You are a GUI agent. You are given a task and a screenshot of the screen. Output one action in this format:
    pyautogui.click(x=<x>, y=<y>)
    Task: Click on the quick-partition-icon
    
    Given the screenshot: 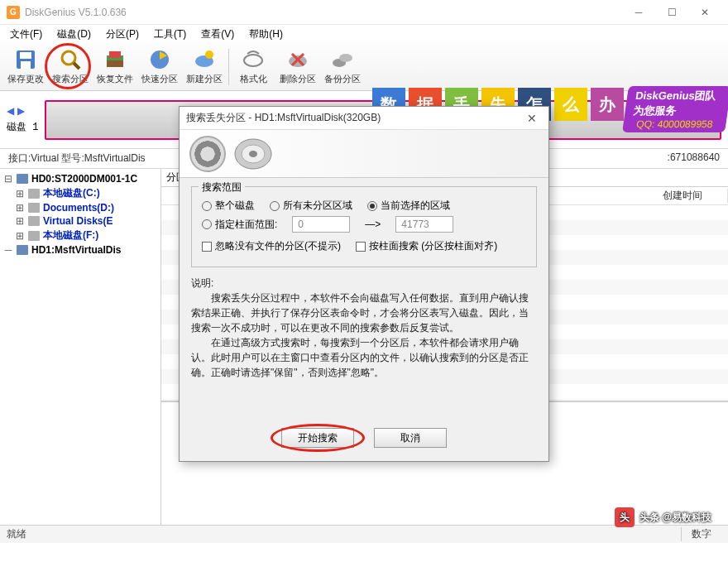 What is the action you would take?
    pyautogui.click(x=160, y=60)
    